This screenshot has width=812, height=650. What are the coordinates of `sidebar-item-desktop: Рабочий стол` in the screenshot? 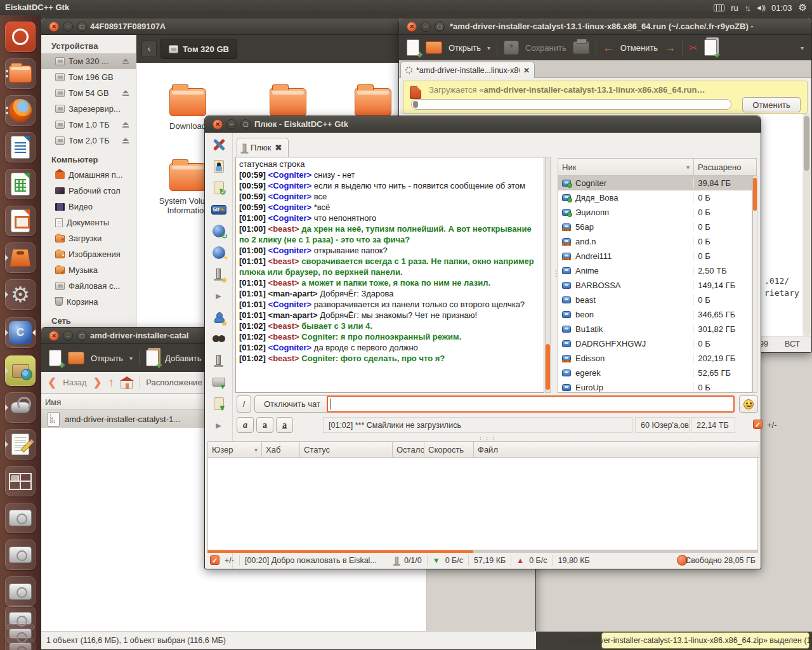 It's located at (89, 190).